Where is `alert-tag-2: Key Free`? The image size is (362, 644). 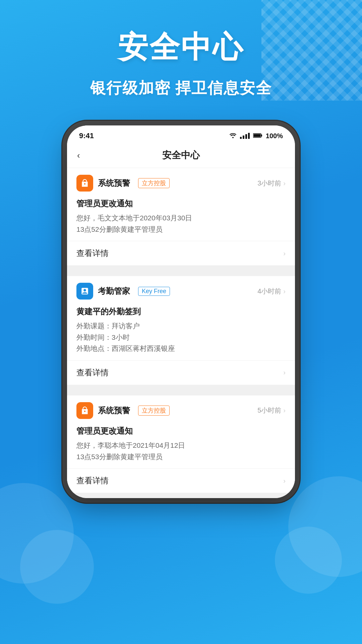
alert-tag-2: Key Free is located at coordinates (154, 291).